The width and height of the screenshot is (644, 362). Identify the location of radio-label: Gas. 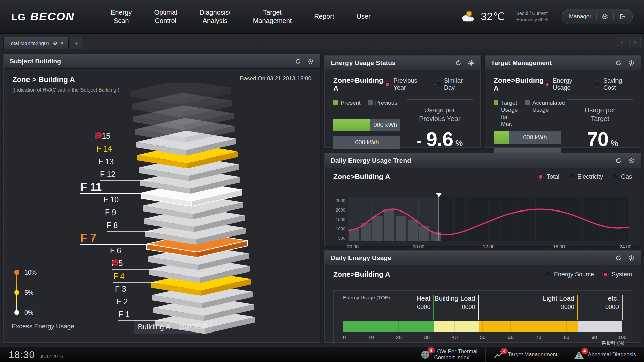
(627, 177).